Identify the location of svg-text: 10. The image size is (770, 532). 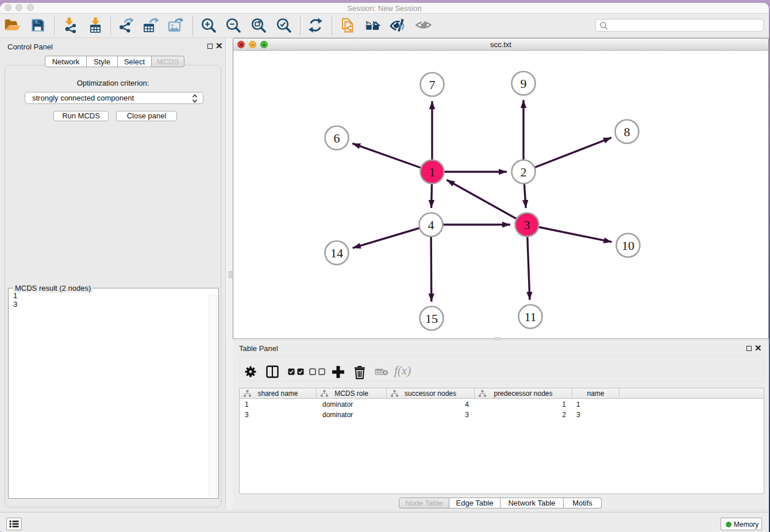
(628, 246).